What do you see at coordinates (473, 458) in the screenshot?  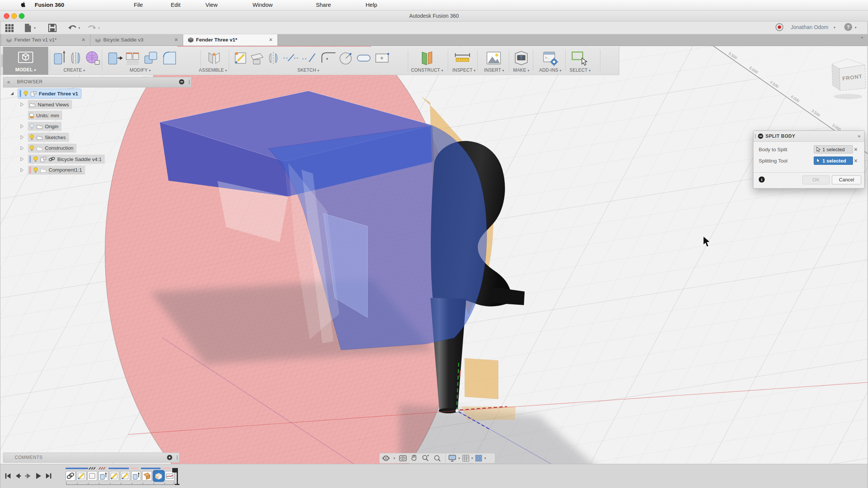 I see `grid-caret: ▾` at bounding box center [473, 458].